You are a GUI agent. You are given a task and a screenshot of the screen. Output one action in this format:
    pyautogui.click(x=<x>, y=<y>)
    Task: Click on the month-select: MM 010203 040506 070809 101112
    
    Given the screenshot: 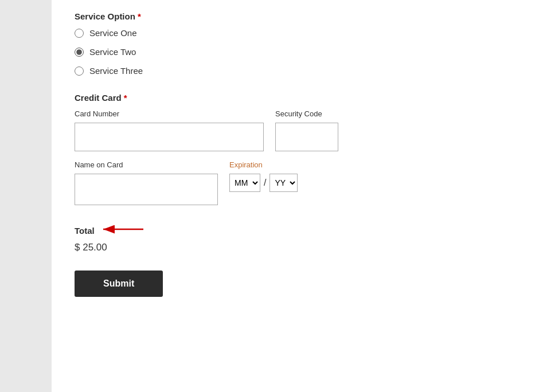 What is the action you would take?
    pyautogui.click(x=245, y=183)
    